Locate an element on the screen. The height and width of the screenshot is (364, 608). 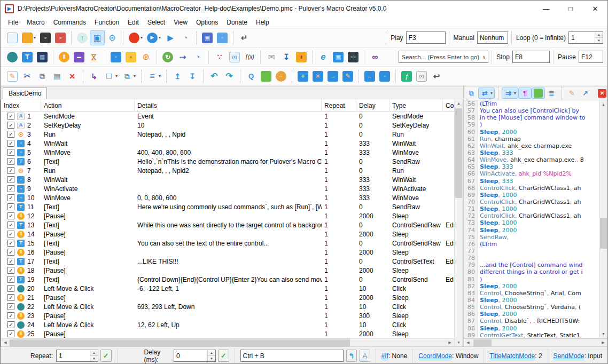
email-button: ✉ is located at coordinates (271, 57).